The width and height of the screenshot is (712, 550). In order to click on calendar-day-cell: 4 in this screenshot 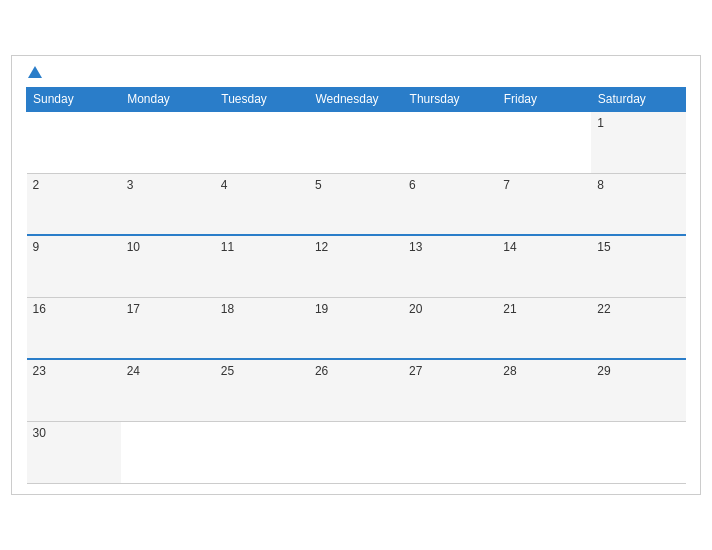, I will do `click(262, 204)`.